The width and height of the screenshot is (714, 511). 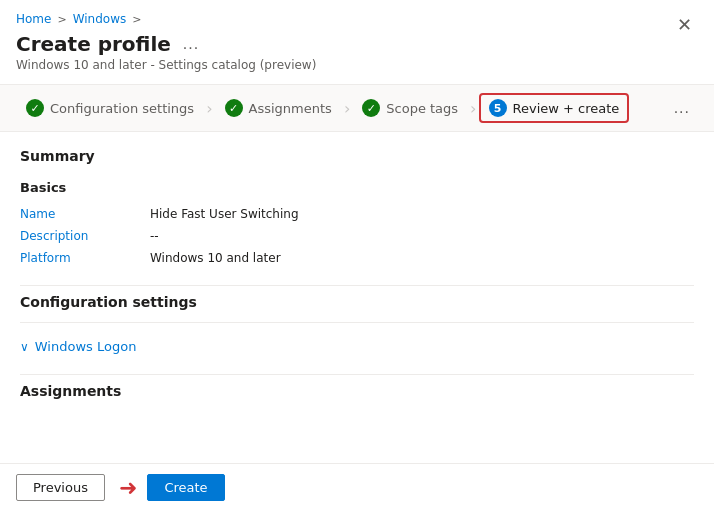 I want to click on step-scope-icon: ✓, so click(x=371, y=108).